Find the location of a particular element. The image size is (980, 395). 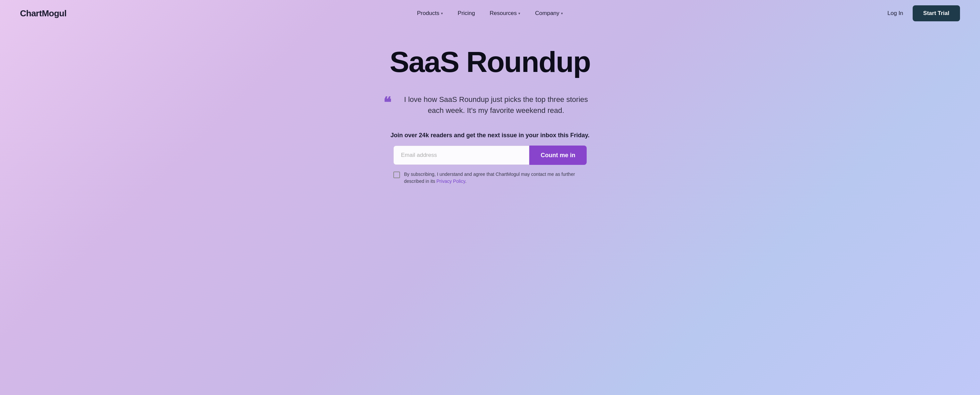

count-me-in-button: Count me in is located at coordinates (558, 155).